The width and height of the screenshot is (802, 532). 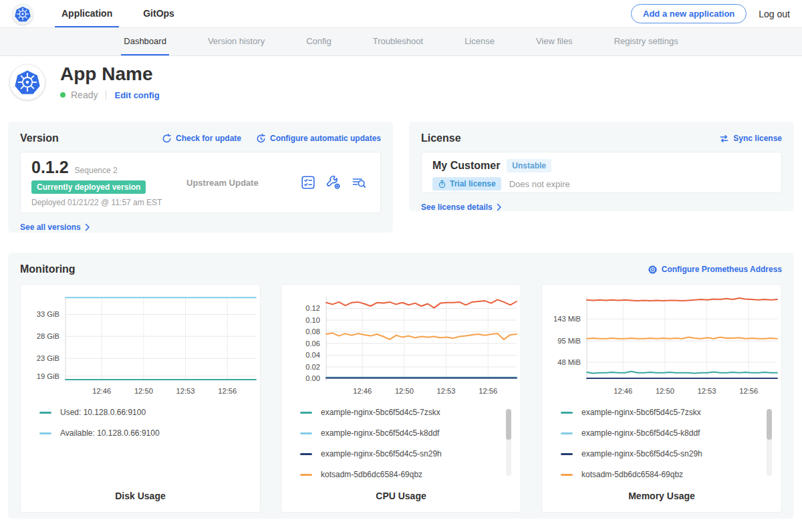 I want to click on memory-usage-title: Memory Usage, so click(x=662, y=501).